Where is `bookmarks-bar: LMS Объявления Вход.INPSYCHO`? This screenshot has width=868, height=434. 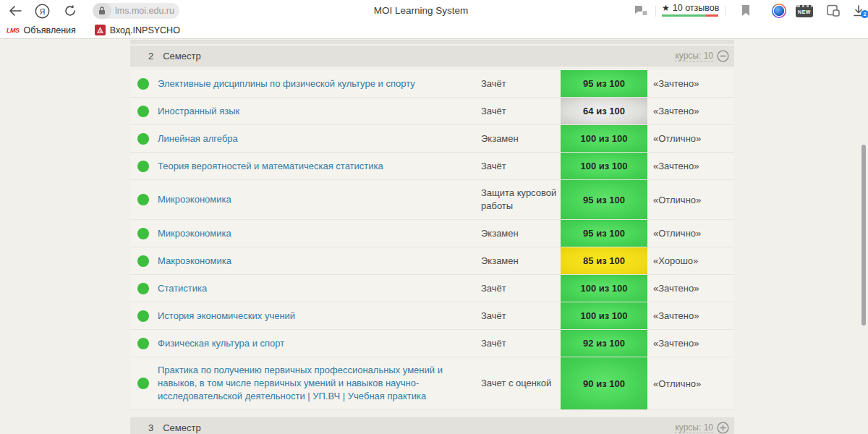 bookmarks-bar: LMS Объявления Вход.INPSYCHO is located at coordinates (434, 30).